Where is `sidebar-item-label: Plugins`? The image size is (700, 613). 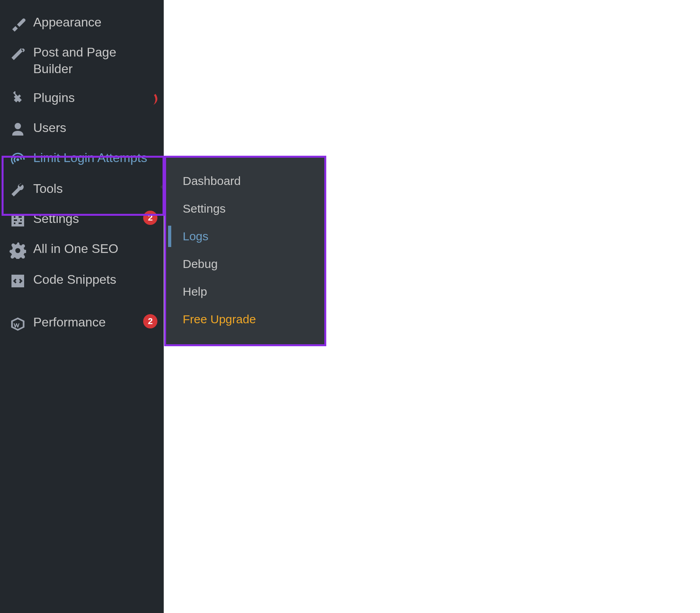 sidebar-item-label: Plugins is located at coordinates (85, 98).